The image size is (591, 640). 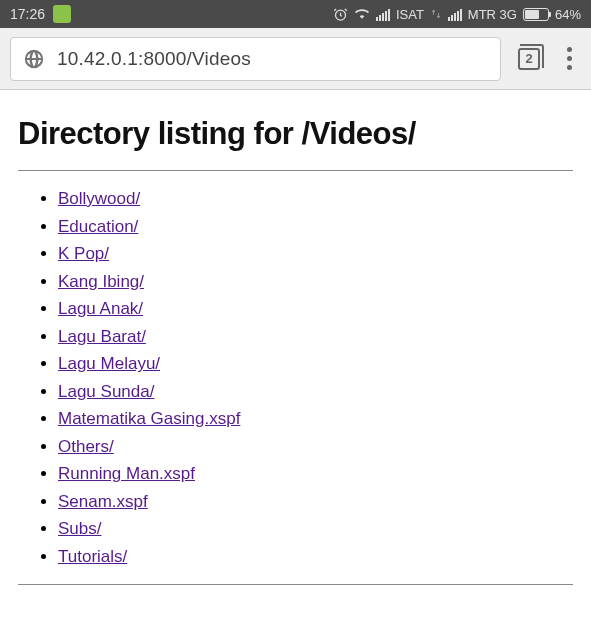 What do you see at coordinates (316, 364) in the screenshot?
I see `list-item: Lagu Melayu/` at bounding box center [316, 364].